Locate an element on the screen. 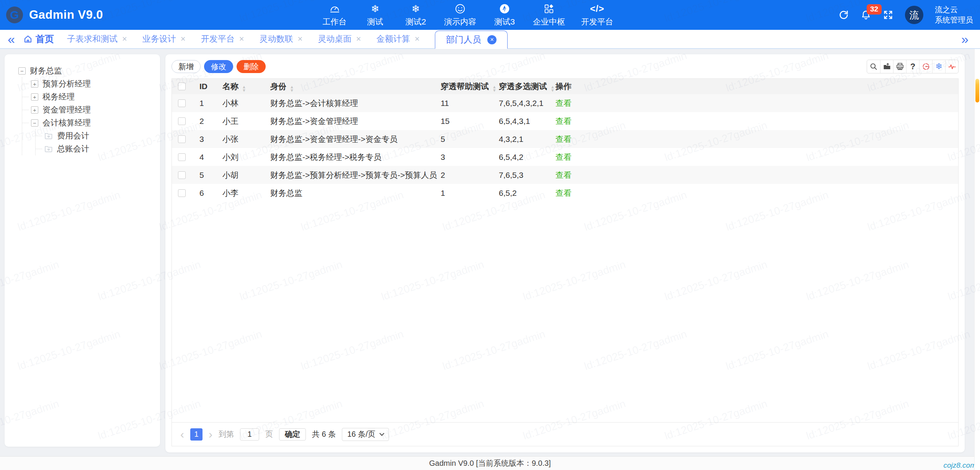 The image size is (980, 470). user-info: 流之云 系统管理员 is located at coordinates (954, 15).